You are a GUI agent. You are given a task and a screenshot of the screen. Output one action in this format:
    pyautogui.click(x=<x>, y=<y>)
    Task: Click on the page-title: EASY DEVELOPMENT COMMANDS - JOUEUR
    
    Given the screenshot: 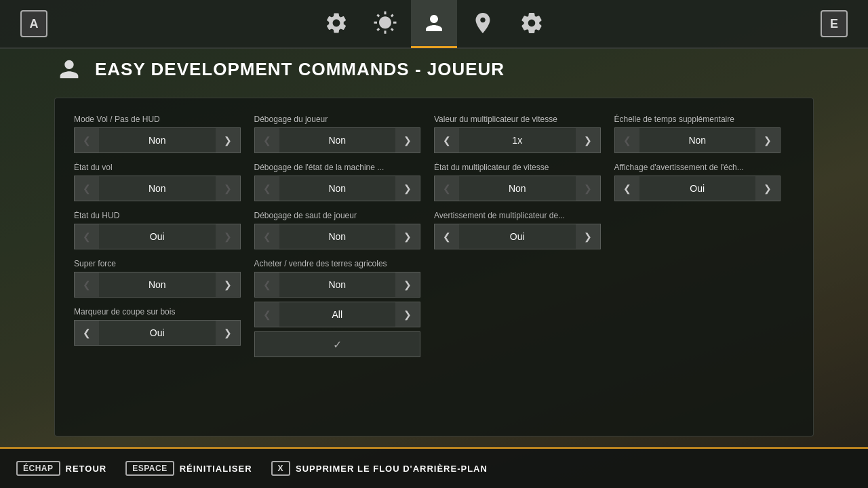 What is the action you would take?
    pyautogui.click(x=300, y=69)
    